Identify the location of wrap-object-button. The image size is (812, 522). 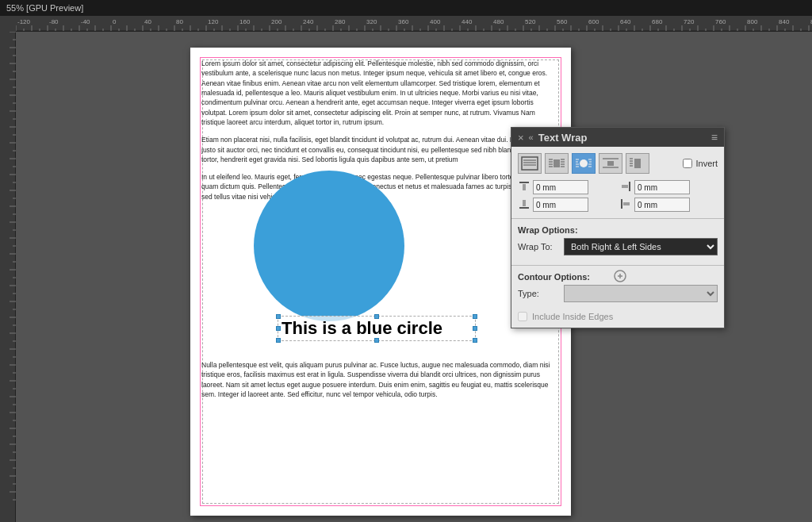
(584, 163).